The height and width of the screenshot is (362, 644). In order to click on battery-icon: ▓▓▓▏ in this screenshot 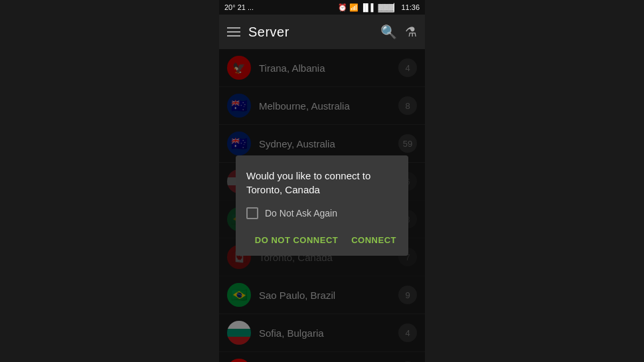, I will do `click(388, 8)`.